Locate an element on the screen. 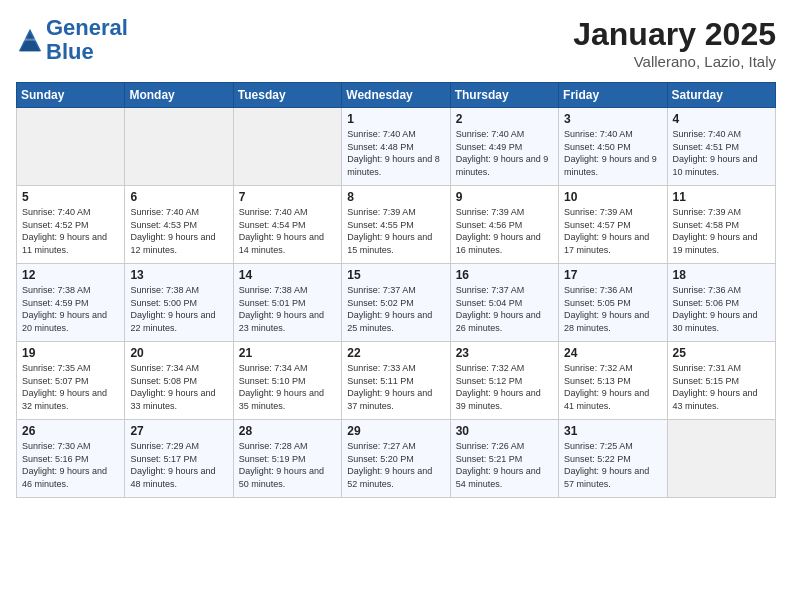 Image resolution: width=792 pixels, height=612 pixels. day-info: Sunrise: 7:37 AM Sunset: 5:04 PM Dayligh… is located at coordinates (504, 309).